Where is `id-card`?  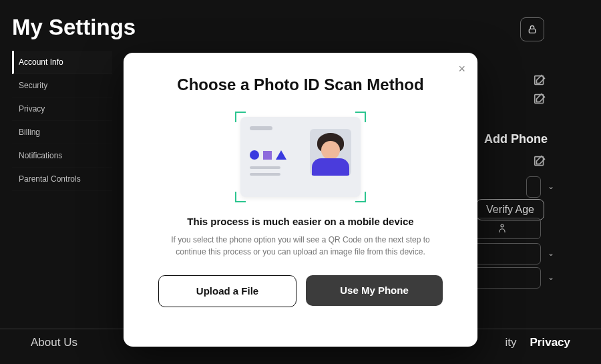 id-card is located at coordinates (300, 157).